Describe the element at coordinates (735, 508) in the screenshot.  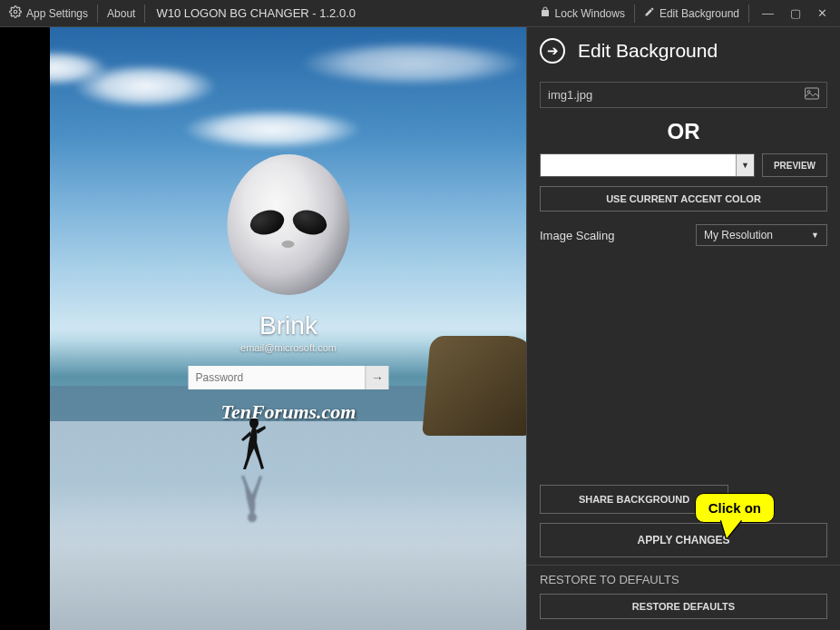
I see `callout-annotation: Click on` at that location.